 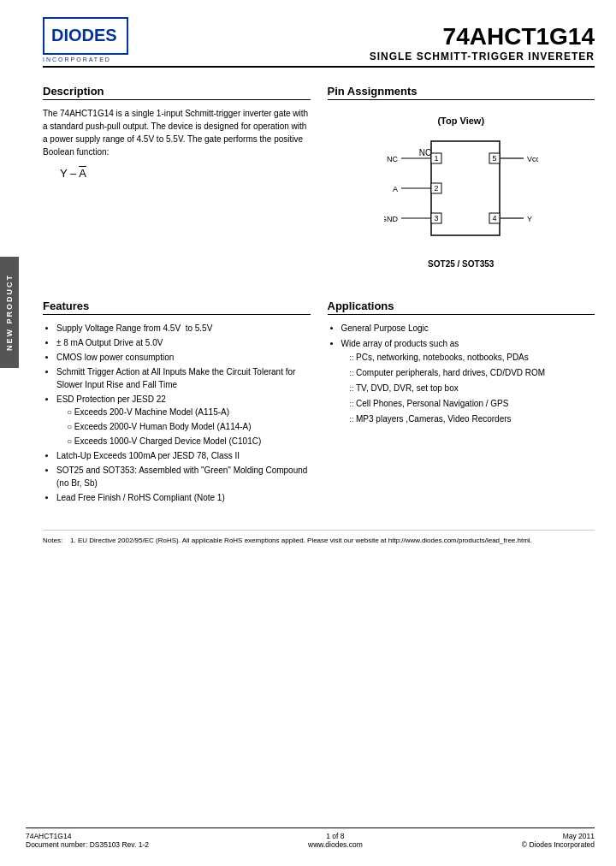 I want to click on footer-copyright: © Diodes Incorporated, so click(x=558, y=845).